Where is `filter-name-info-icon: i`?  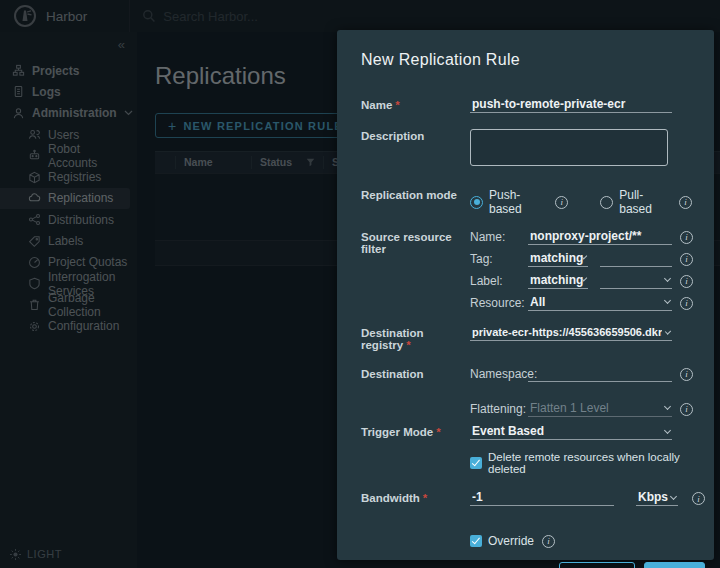
filter-name-info-icon: i is located at coordinates (686, 238).